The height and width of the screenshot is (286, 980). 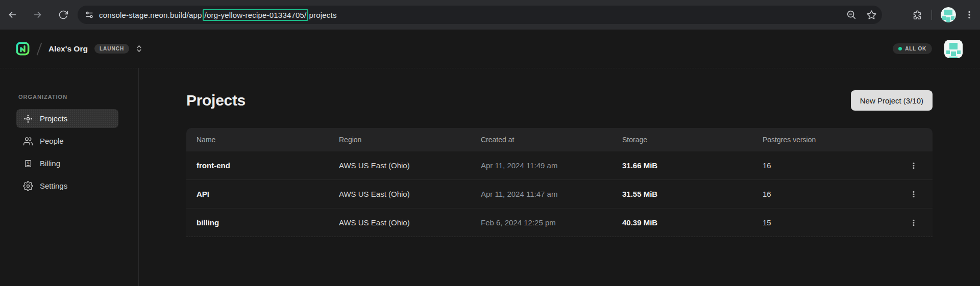 What do you see at coordinates (323, 15) in the screenshot?
I see `url-suffix: projects` at bounding box center [323, 15].